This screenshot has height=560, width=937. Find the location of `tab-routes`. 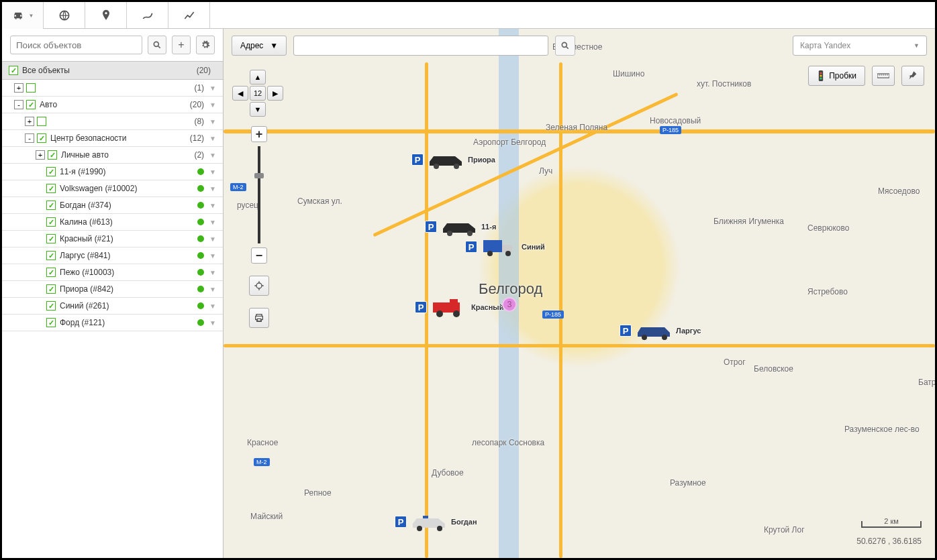

tab-routes is located at coordinates (148, 15).